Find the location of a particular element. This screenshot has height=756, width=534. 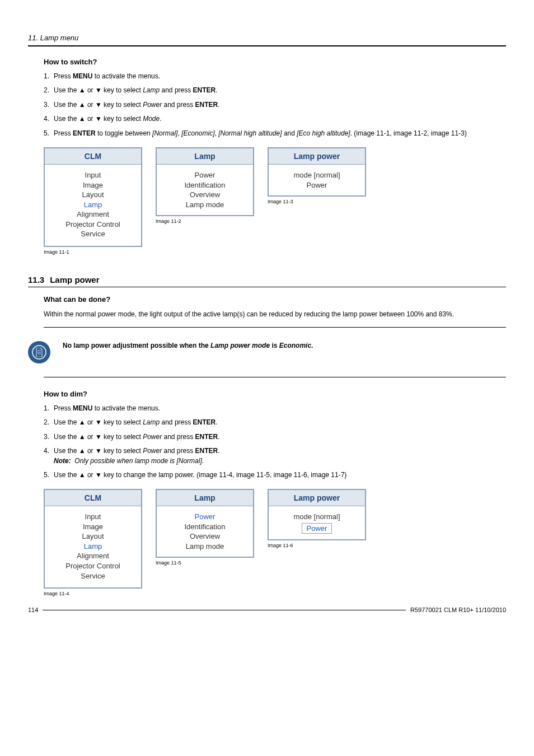

note-text: Only possible when lamp mode is [Normal]… is located at coordinates (139, 461).